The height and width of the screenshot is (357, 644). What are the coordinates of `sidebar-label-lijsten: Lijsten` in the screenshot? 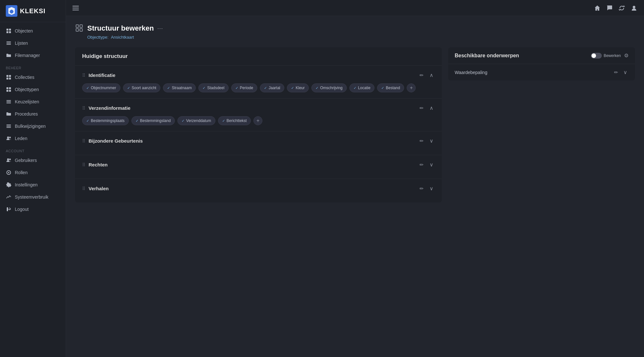 It's located at (21, 43).